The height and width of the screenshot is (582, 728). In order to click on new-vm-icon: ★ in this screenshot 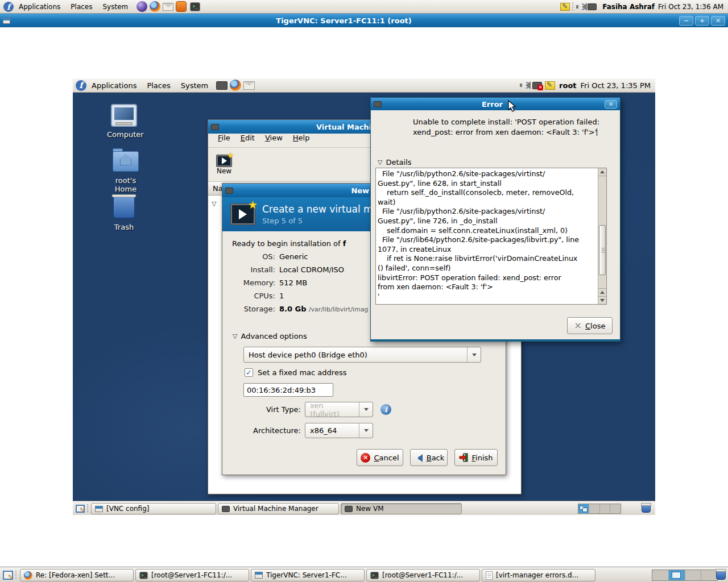, I will do `click(224, 161)`.